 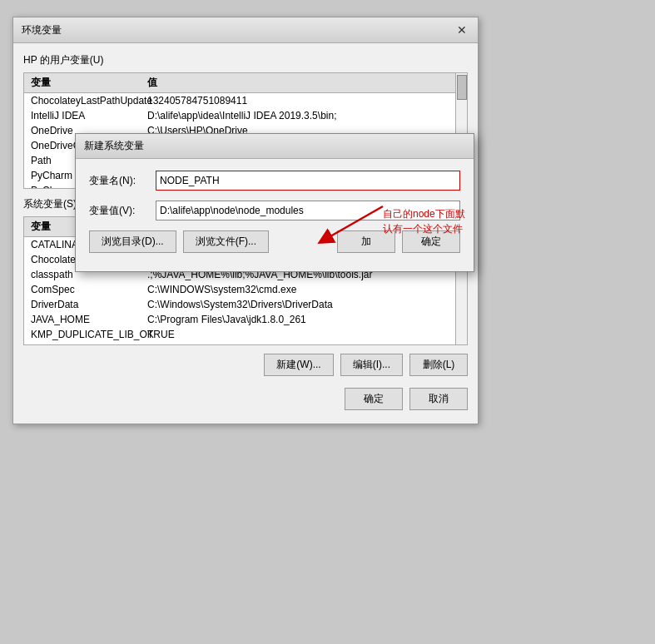 I want to click on close-button: ✕, so click(x=462, y=30).